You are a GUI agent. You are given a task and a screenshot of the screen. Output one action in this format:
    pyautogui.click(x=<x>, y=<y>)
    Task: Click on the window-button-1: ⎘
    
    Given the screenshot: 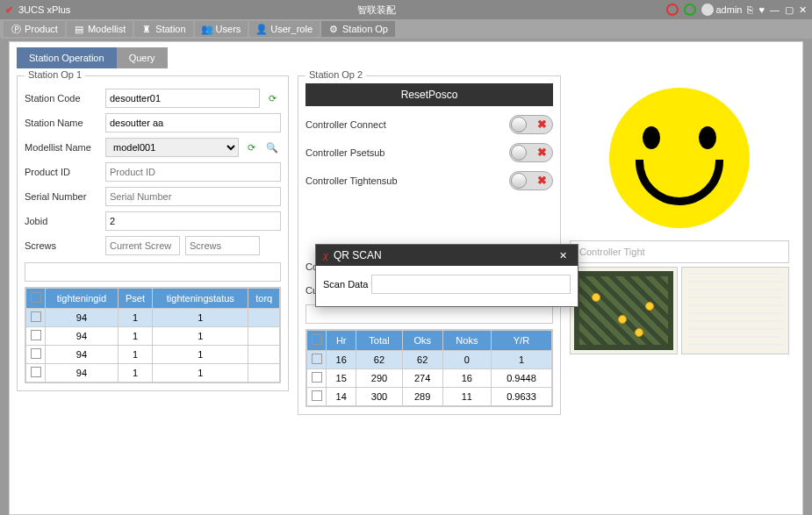 What is the action you would take?
    pyautogui.click(x=750, y=10)
    